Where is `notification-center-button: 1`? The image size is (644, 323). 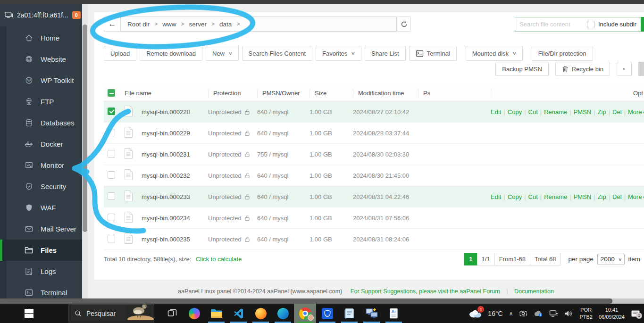 notification-center-button: 1 is located at coordinates (636, 314).